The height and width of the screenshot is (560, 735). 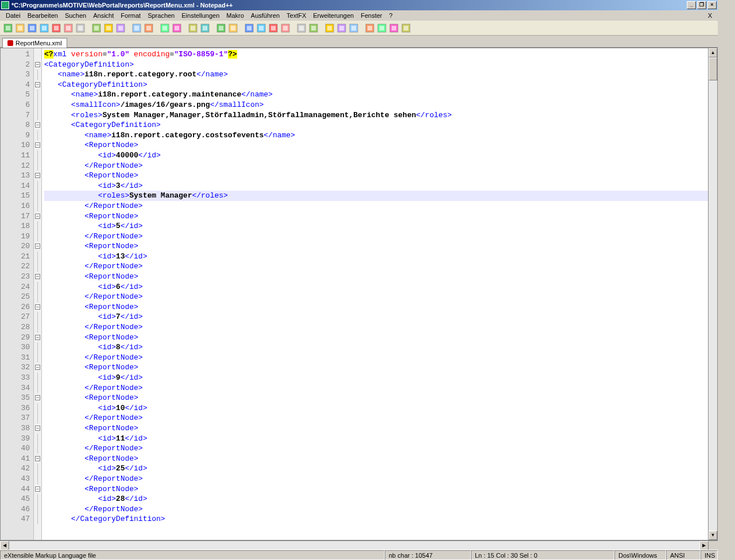 What do you see at coordinates (376, 186) in the screenshot?
I see `code-line: <id>3</id>` at bounding box center [376, 186].